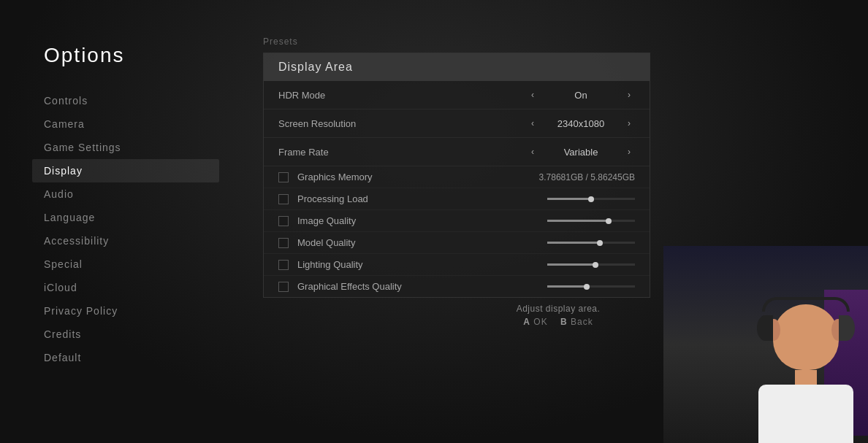  Describe the element at coordinates (457, 286) in the screenshot. I see `graphical-effects-quality-row: Graphical Effects Quality` at that location.